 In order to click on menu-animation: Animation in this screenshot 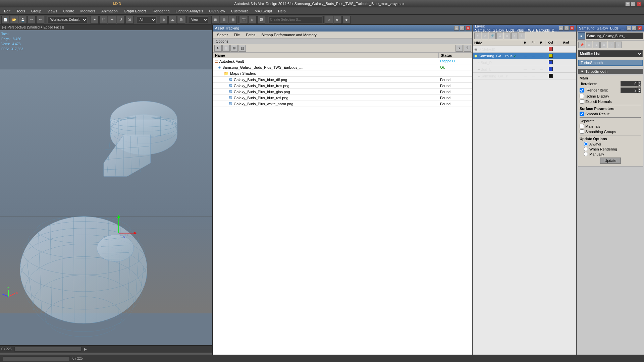, I will do `click(109, 11)`.